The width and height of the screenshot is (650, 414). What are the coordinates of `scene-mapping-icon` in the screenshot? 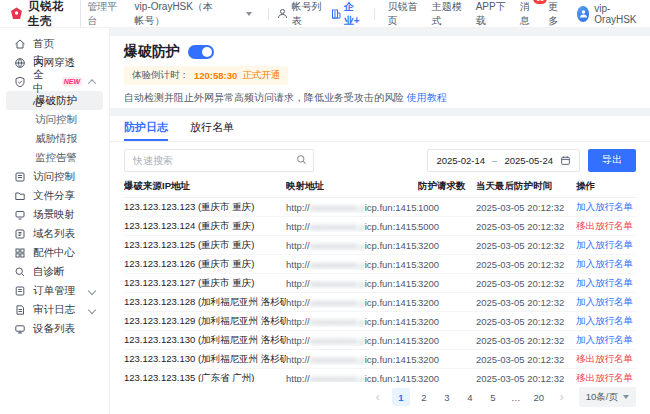 It's located at (20, 215).